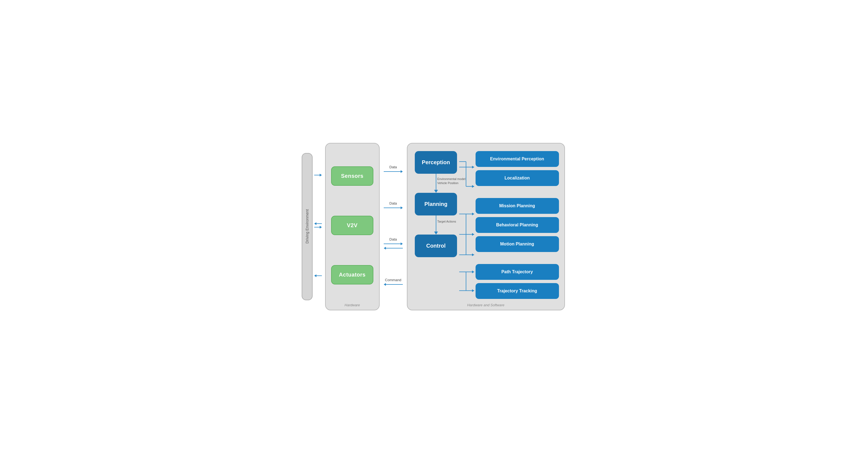 The image size is (868, 453). I want to click on data-conn-1: Data, so click(393, 169).